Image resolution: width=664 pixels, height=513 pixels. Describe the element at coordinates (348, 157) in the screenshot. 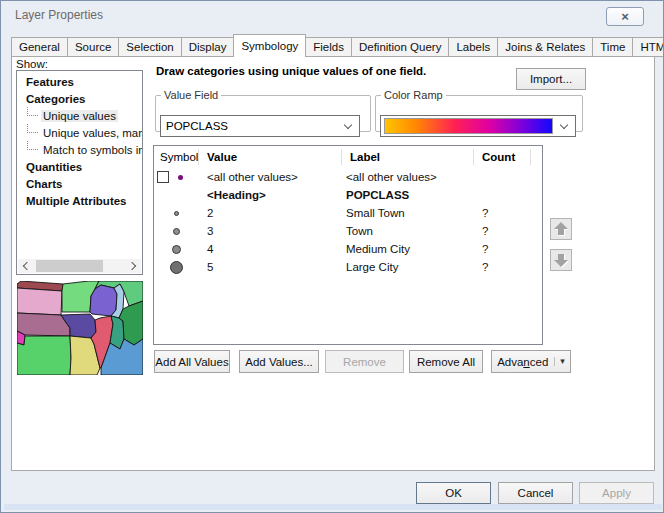

I see `table-header: SymbolValueLabelCount` at that location.